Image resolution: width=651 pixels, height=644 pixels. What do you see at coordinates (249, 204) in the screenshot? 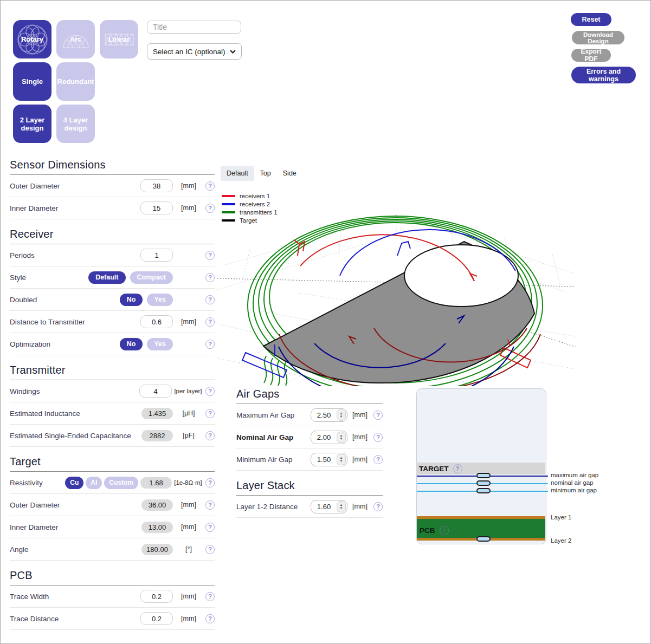
I see `legend-item: receivers 2` at bounding box center [249, 204].